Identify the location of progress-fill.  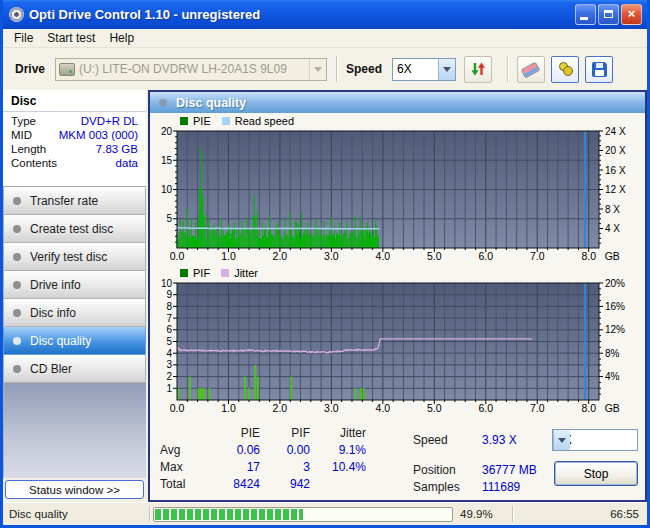
(229, 514).